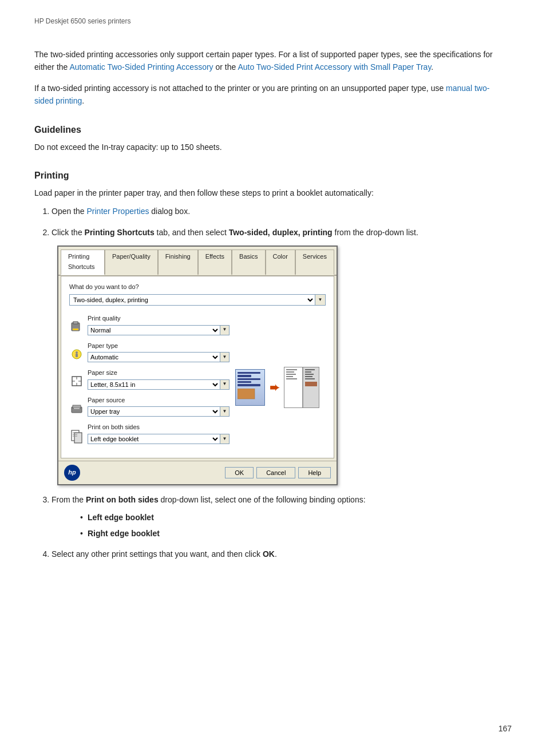 This screenshot has width=546, height=756. What do you see at coordinates (159, 352) in the screenshot?
I see `paper-type-field: Paper type Automatic ▼` at bounding box center [159, 352].